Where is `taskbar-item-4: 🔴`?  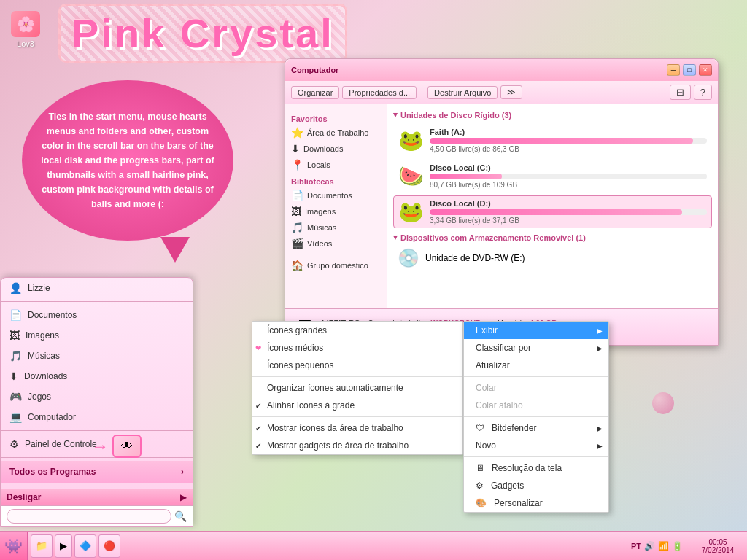 taskbar-item-4: 🔴 is located at coordinates (109, 546).